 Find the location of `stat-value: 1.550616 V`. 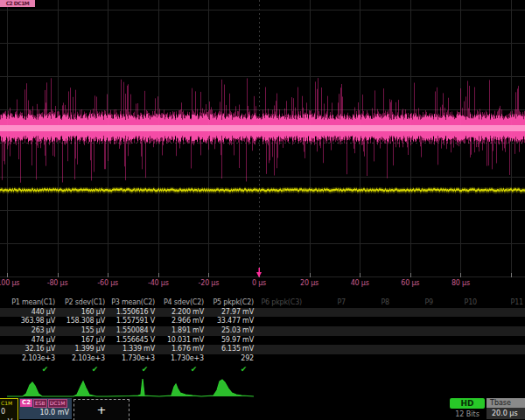

stat-value: 1.550616 V is located at coordinates (136, 313).